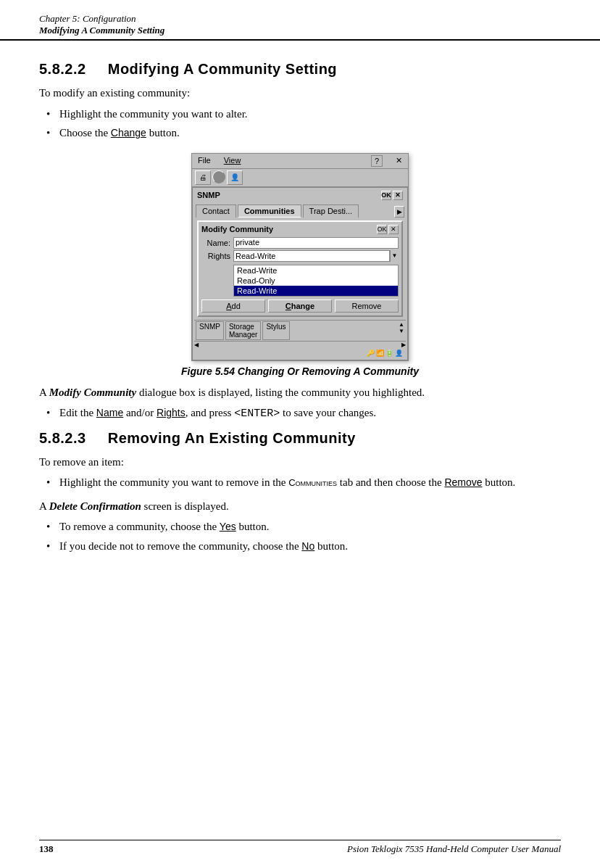 The width and height of the screenshot is (600, 868). I want to click on section-5822-title: Modifying A Community Setting, so click(222, 69).